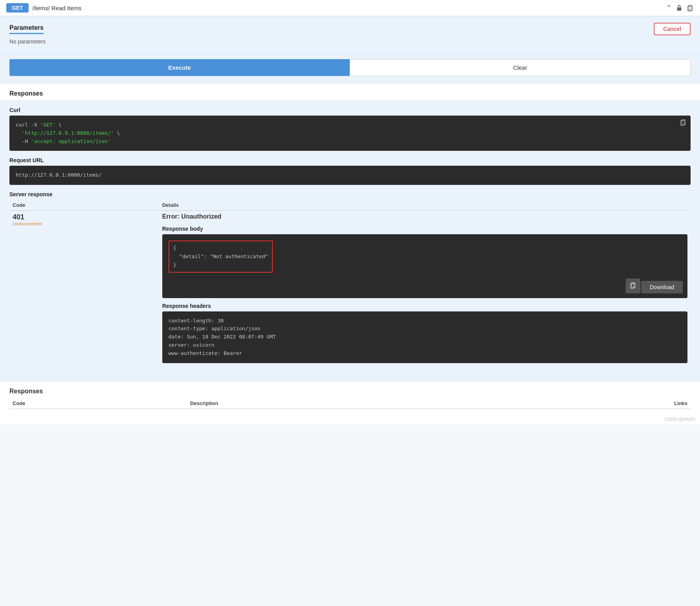 The height and width of the screenshot is (606, 700). What do you see at coordinates (17, 8) in the screenshot?
I see `method-badge: GET` at bounding box center [17, 8].